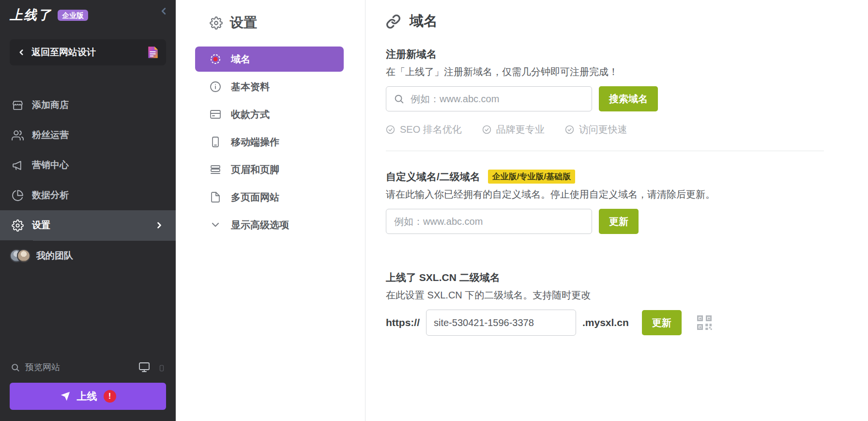 This screenshot has width=868, height=421. I want to click on header-footer-icon, so click(215, 170).